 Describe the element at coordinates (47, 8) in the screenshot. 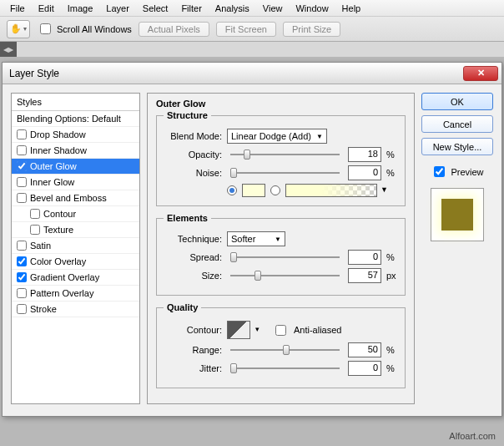

I see `menu-edit: Edit` at that location.